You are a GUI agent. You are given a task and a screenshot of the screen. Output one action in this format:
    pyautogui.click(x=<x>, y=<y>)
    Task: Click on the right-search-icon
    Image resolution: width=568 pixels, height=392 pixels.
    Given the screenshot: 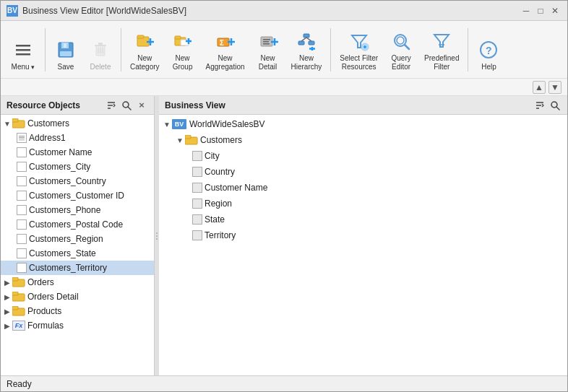 What is the action you would take?
    pyautogui.click(x=555, y=105)
    